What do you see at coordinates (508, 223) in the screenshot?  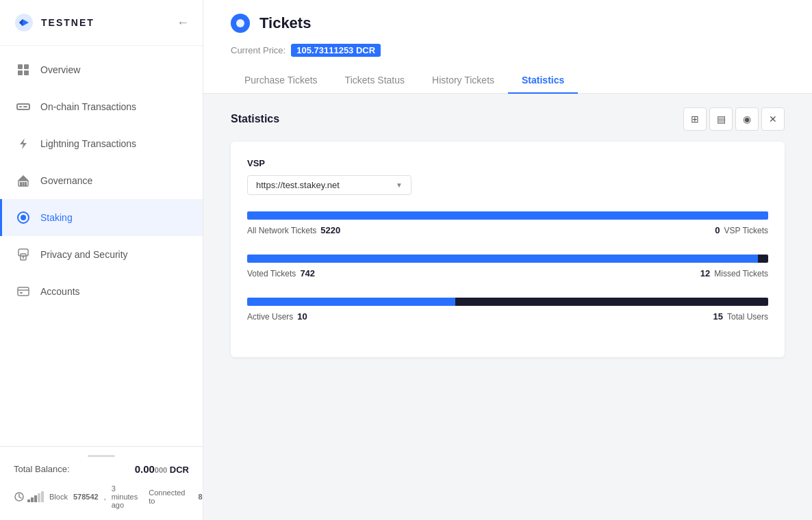 I see `network-tickets-group: All Network Tickets 5220 0 VSP Tickets` at bounding box center [508, 223].